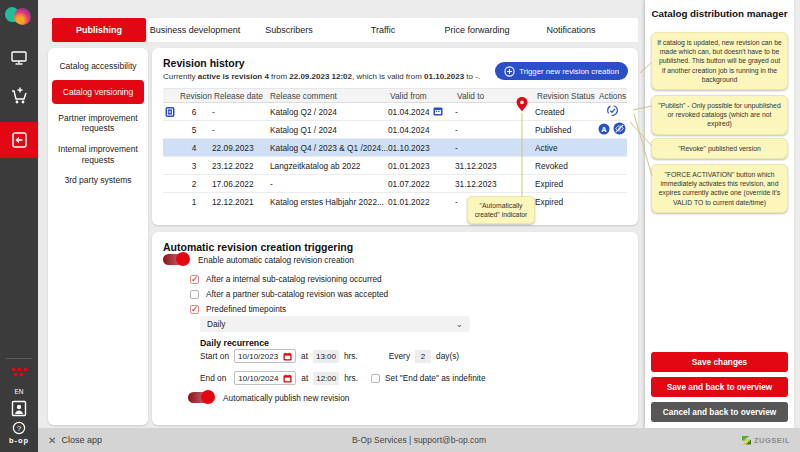 This screenshot has width=800, height=452. Describe the element at coordinates (99, 30) in the screenshot. I see `tab-publishing: Publishing` at that location.